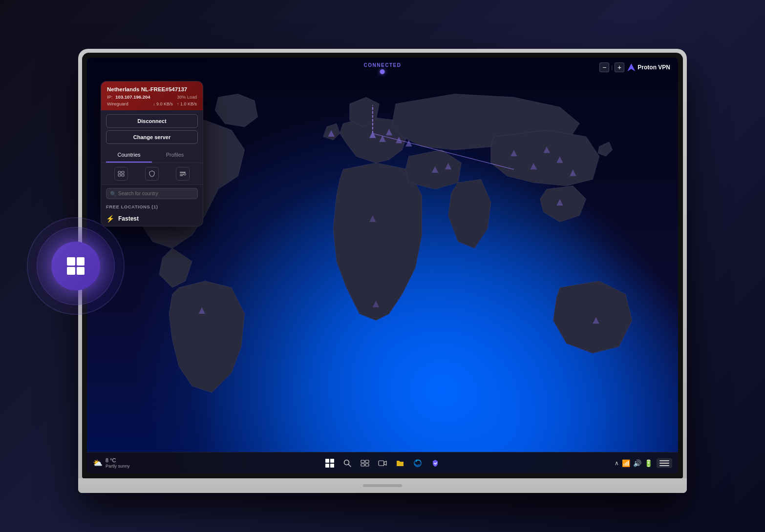 The width and height of the screenshot is (765, 532). What do you see at coordinates (152, 154) in the screenshot?
I see `vpn-panel: Netherlands NL-FREE#547137 IP: 103.107.1…` at bounding box center [152, 154].